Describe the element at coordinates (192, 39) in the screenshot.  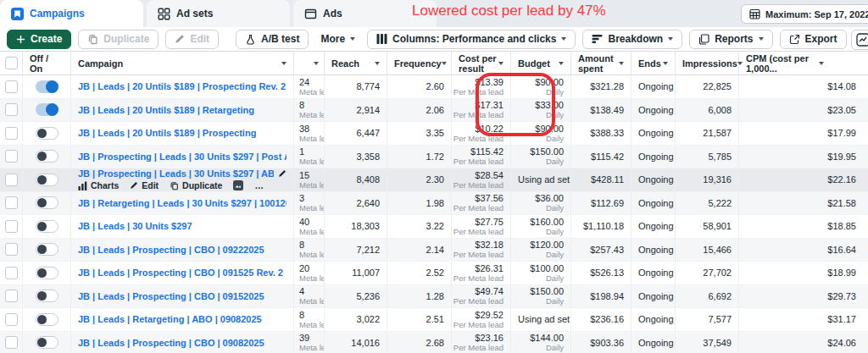
I see `edit-button: Edit` at that location.